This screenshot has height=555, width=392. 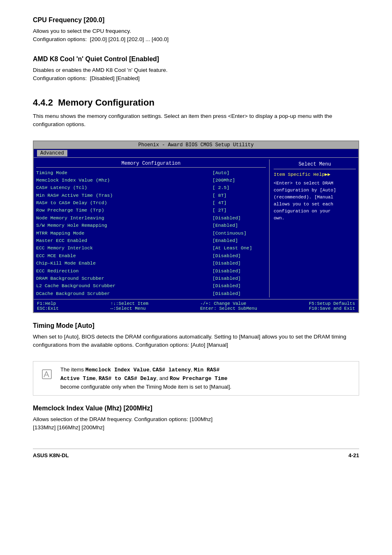 What do you see at coordinates (129, 309) in the screenshot?
I see `bios-footer-select-menu: ↔:Select Menu` at bounding box center [129, 309].